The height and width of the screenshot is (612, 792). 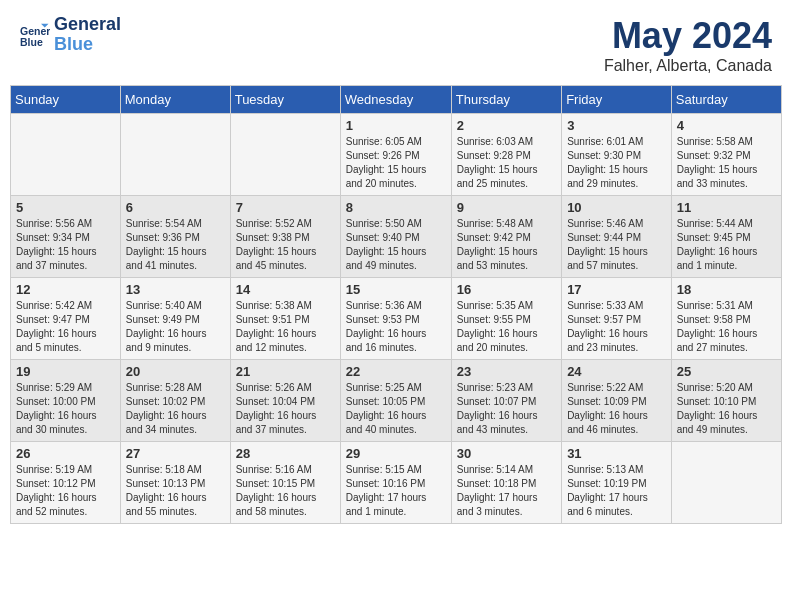 What do you see at coordinates (726, 401) in the screenshot?
I see `calendar-cell: 25Sunrise: 5:20 AMSunset: 10:10 PMDaylig…` at bounding box center [726, 401].